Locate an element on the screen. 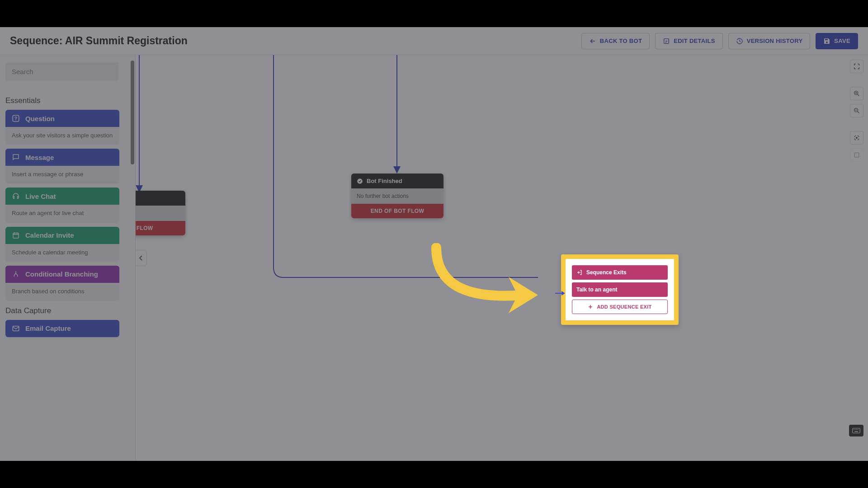 The image size is (868, 488). flow-arrow-into-exits is located at coordinates (561, 293).